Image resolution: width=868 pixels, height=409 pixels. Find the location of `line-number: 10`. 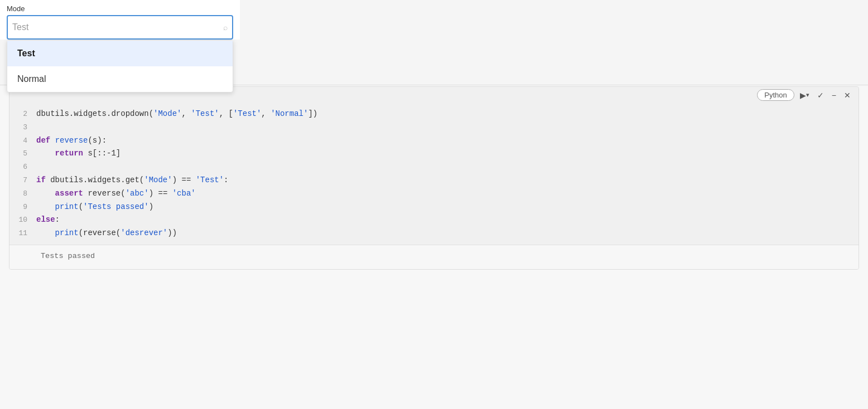

line-number: 10 is located at coordinates (23, 220).